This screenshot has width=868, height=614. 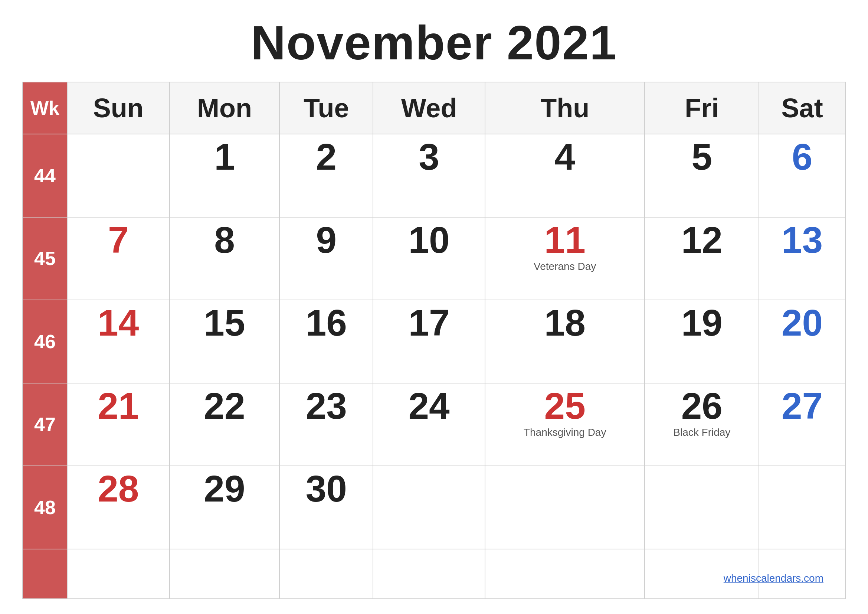 What do you see at coordinates (326, 108) in the screenshot?
I see `header-tue: Tue` at bounding box center [326, 108].